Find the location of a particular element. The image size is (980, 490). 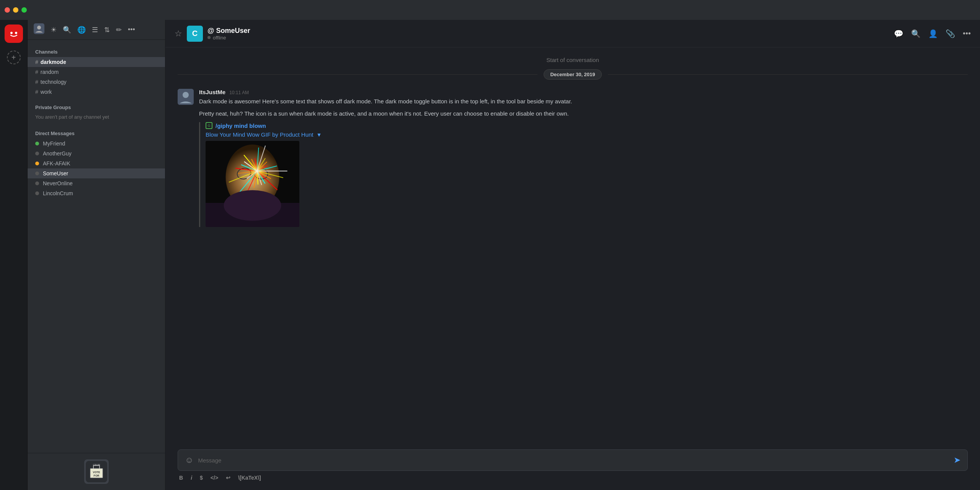

sidebar-toolbar: ☀ 🔍 🌐 ☰ ⇅ ✏ ••• is located at coordinates (96, 30).